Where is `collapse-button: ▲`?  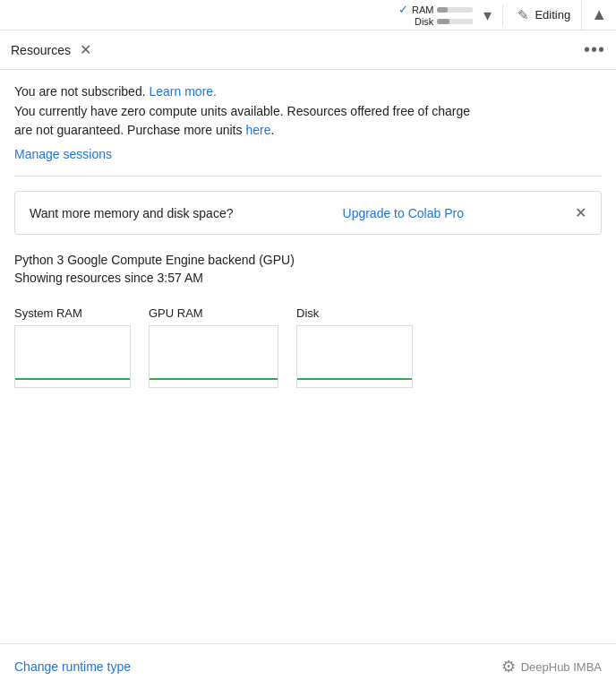
collapse-button: ▲ is located at coordinates (598, 15).